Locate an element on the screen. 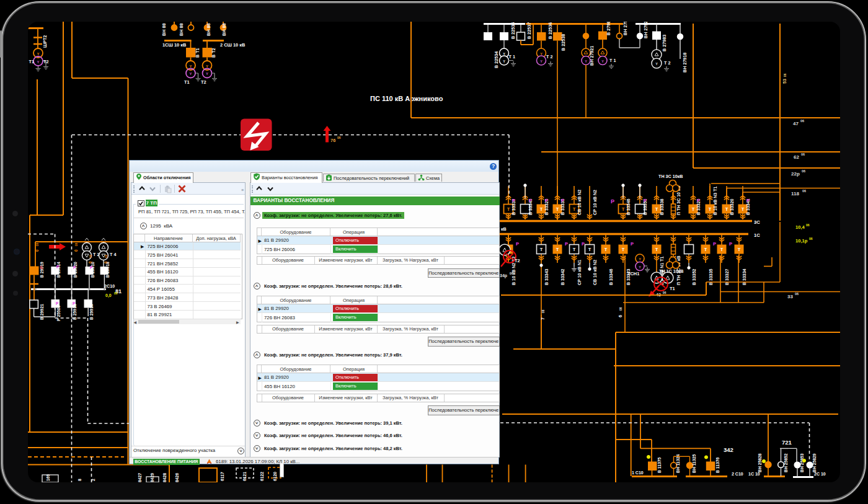  svg-text: 3С is located at coordinates (757, 222).